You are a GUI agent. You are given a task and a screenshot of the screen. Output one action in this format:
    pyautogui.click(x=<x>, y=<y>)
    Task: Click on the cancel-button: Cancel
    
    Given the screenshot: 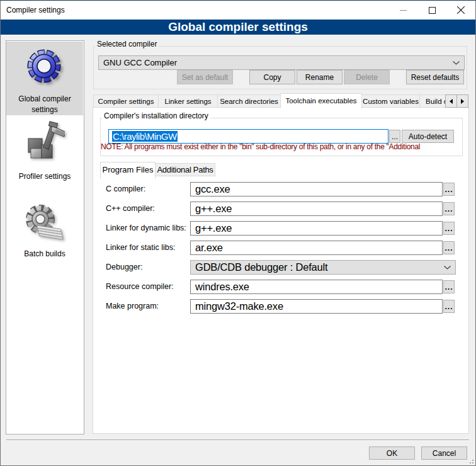 What is the action you would take?
    pyautogui.click(x=445, y=453)
    